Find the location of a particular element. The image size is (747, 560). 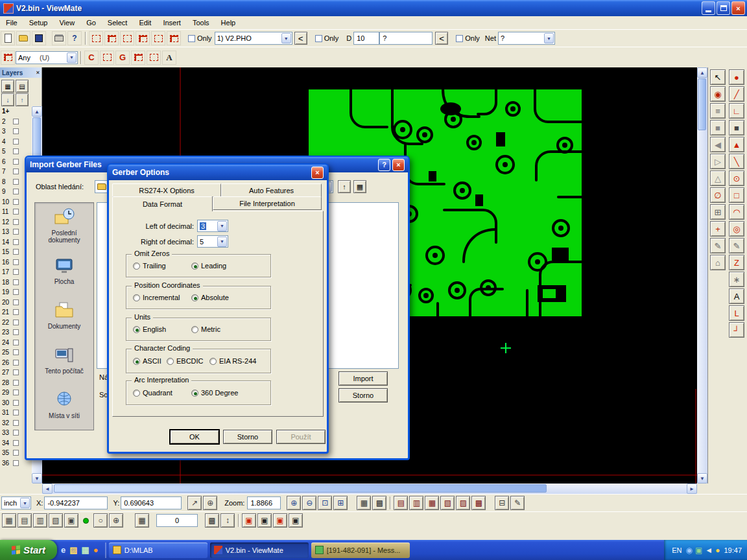

circle-aperture-button: C is located at coordinates (91, 58).